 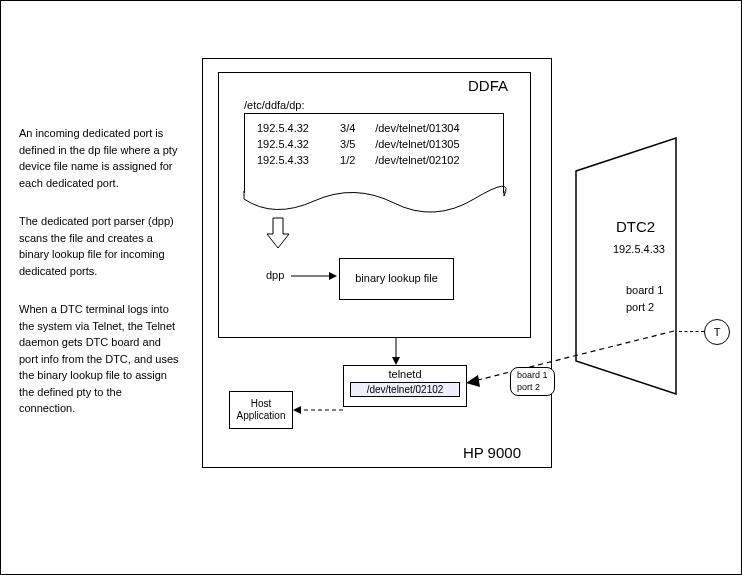 I want to click on bubble-board: board 1, so click(x=532, y=376).